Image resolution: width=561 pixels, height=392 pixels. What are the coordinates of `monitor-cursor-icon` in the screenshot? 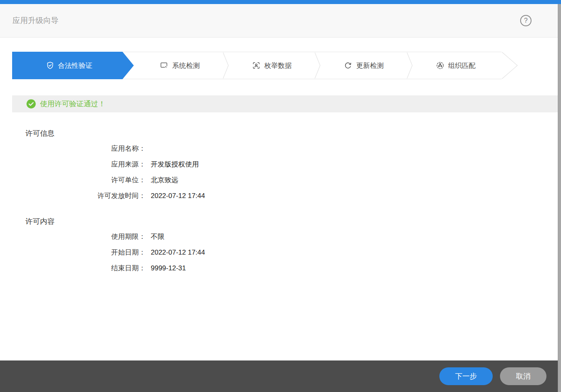 It's located at (164, 65).